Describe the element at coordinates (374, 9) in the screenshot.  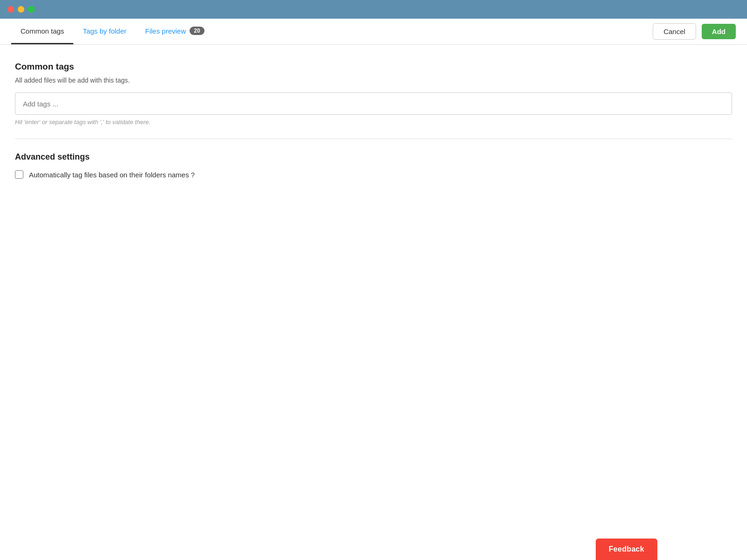
I see `titlebar` at that location.